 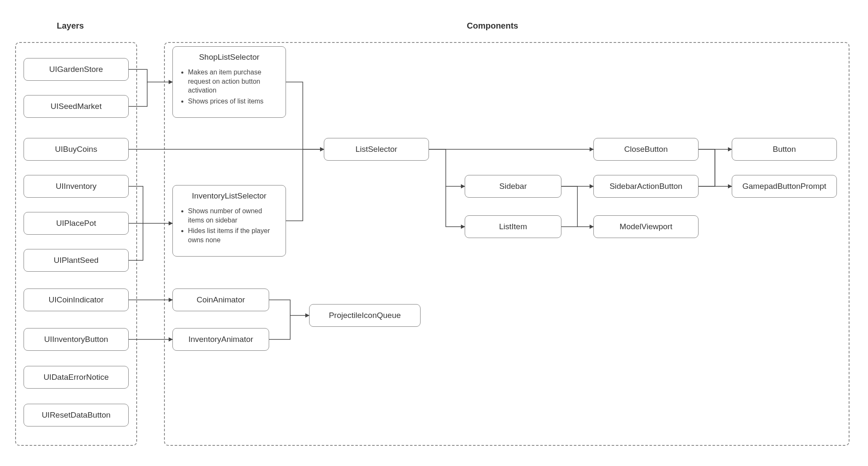 I want to click on node-button: Button, so click(x=784, y=149).